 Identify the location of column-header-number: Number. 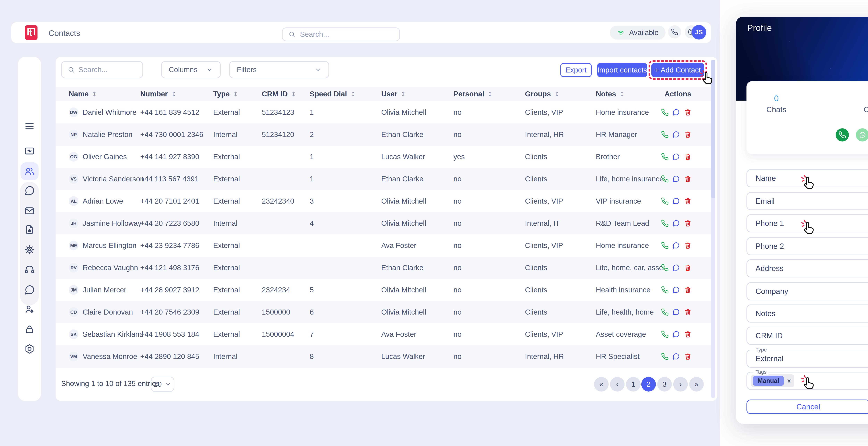
(158, 94).